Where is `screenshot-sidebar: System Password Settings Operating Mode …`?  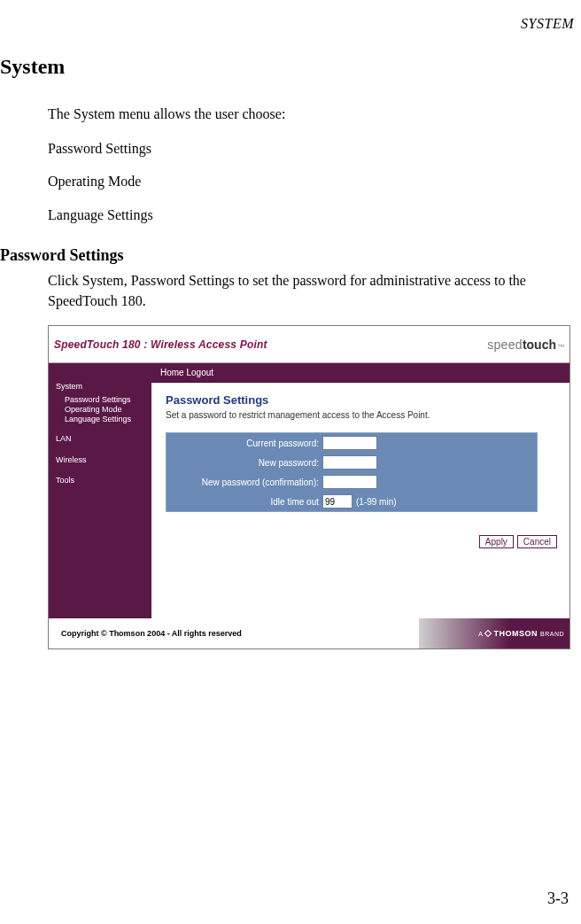 screenshot-sidebar: System Password Settings Operating Mode … is located at coordinates (100, 491).